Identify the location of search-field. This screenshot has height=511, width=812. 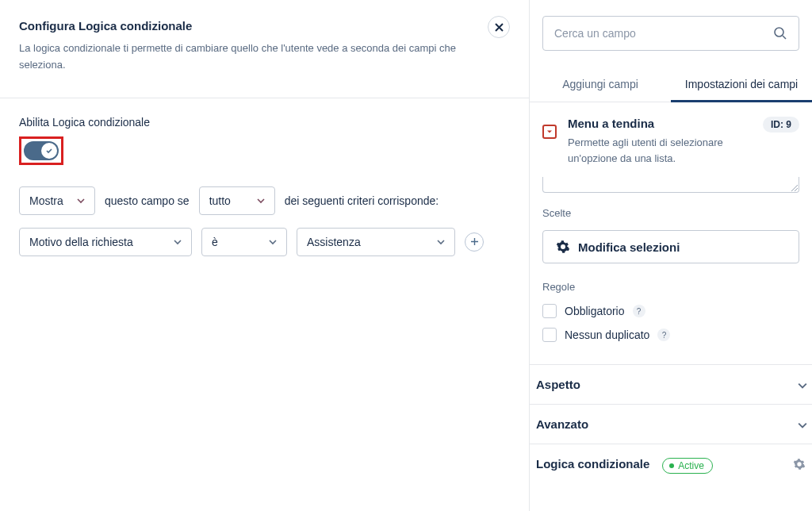
(671, 33).